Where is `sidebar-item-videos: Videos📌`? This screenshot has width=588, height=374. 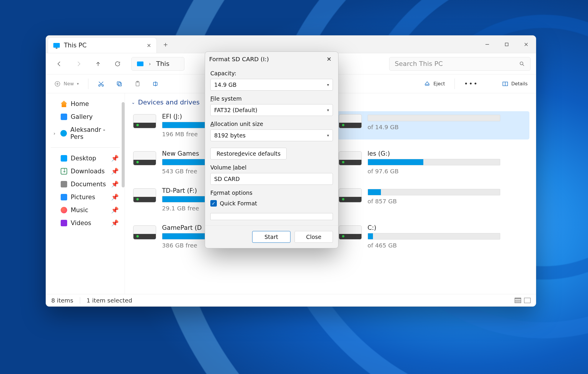
sidebar-item-videos: Videos📌 is located at coordinates (85, 223).